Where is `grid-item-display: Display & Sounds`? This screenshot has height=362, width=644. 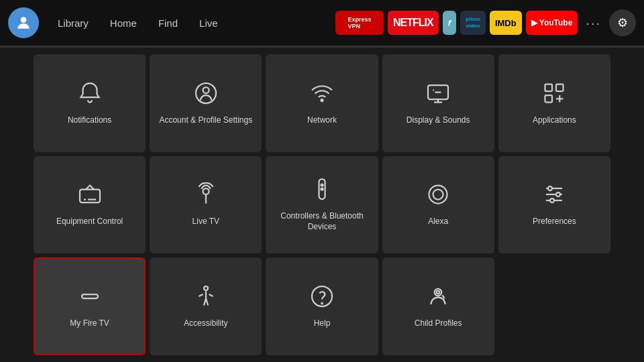
grid-item-display: Display & Sounds is located at coordinates (439, 103).